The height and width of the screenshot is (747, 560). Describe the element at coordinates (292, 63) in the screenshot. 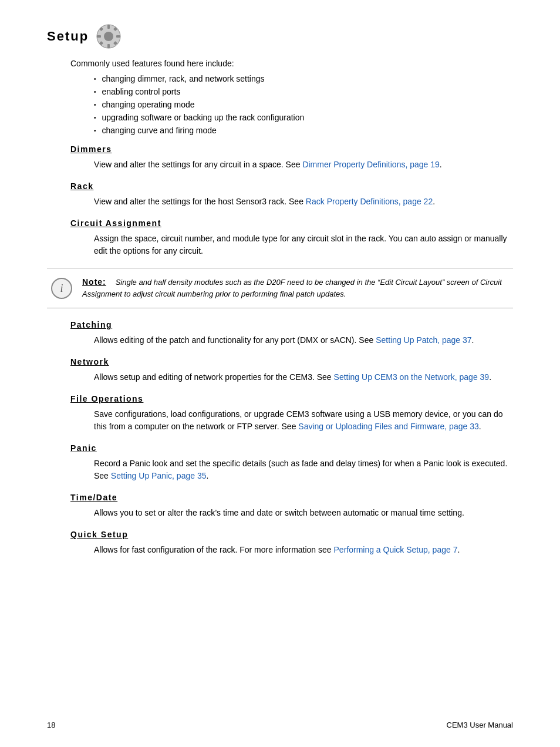

I see `intro-text: Commonly used features found here includ…` at that location.